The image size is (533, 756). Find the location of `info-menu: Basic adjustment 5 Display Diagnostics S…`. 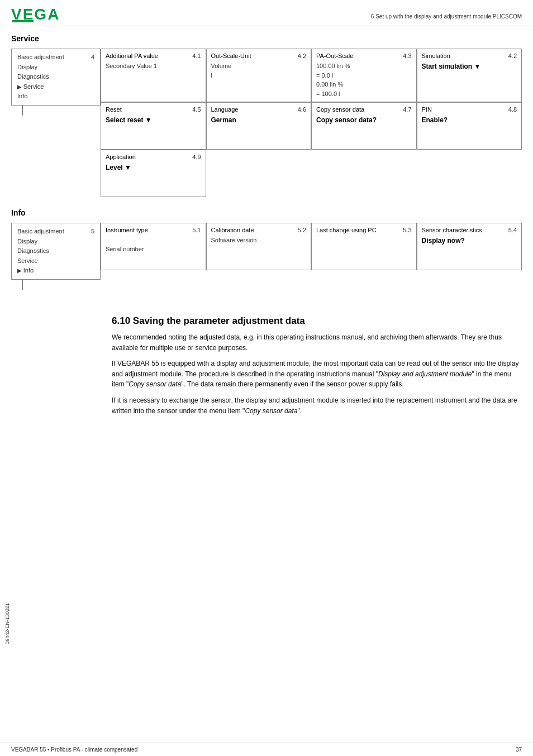

info-menu: Basic adjustment 5 Display Diagnostics S… is located at coordinates (56, 251).